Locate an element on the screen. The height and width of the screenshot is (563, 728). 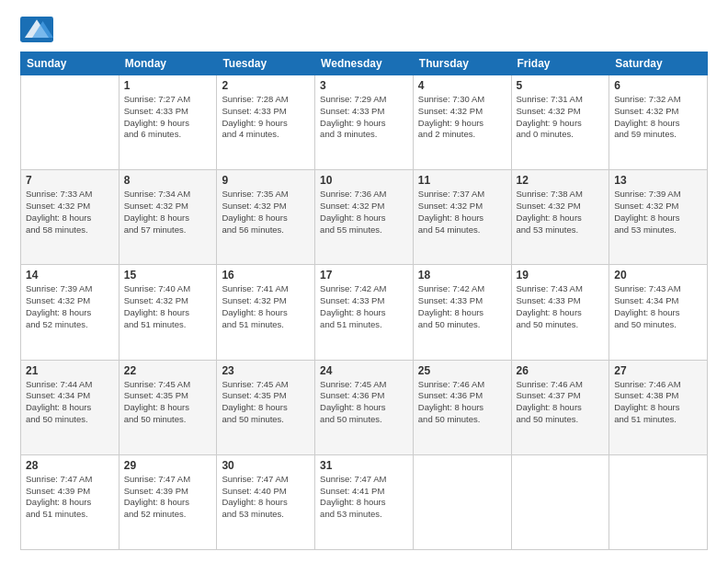
day-number: 5 is located at coordinates (561, 86).